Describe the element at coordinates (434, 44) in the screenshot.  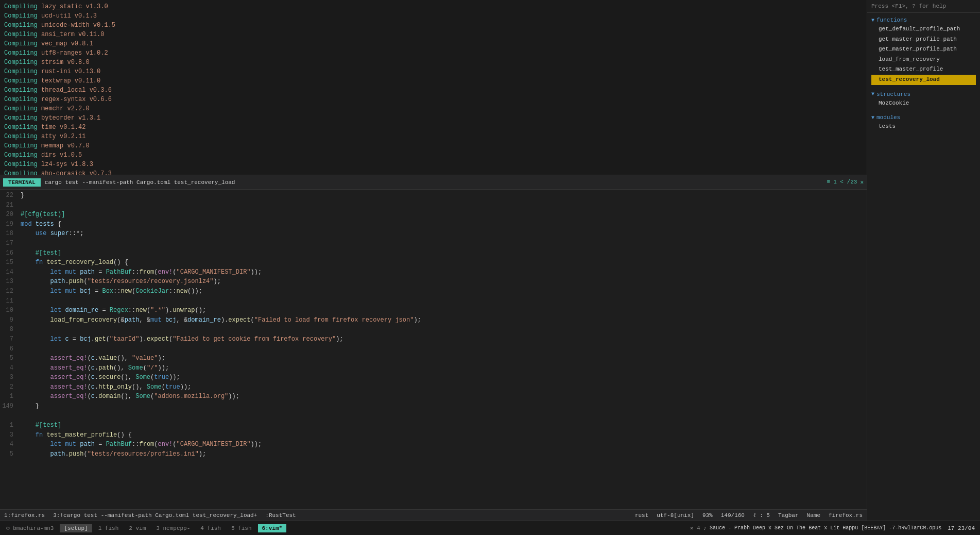
I see `compile-line-5: Compiling vec_map v0.8.1` at that location.